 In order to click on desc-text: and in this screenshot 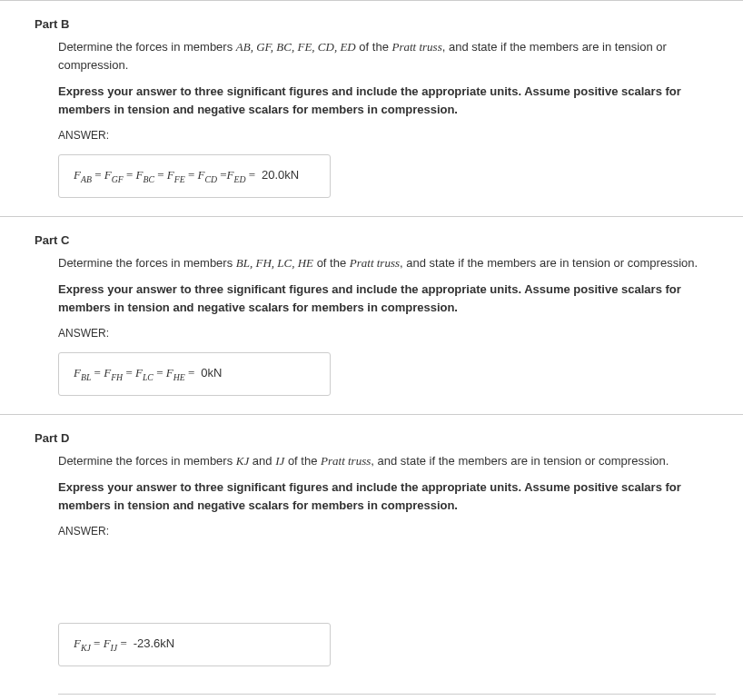, I will do `click(262, 461)`.